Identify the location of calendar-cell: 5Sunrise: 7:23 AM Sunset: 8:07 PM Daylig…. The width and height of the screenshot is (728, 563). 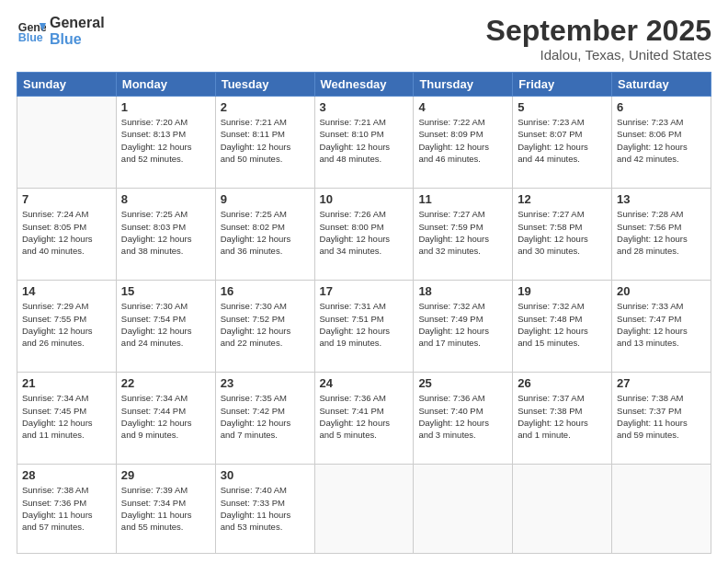
(563, 143).